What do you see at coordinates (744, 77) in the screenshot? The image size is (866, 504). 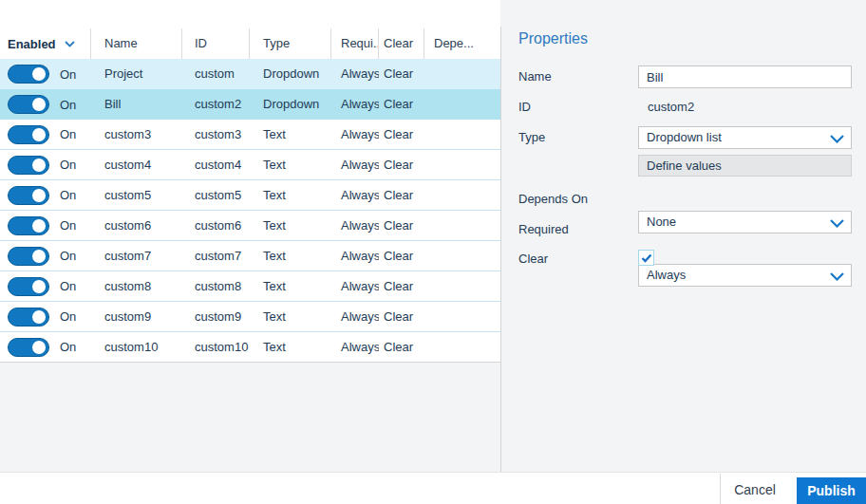 I see `name-input` at bounding box center [744, 77].